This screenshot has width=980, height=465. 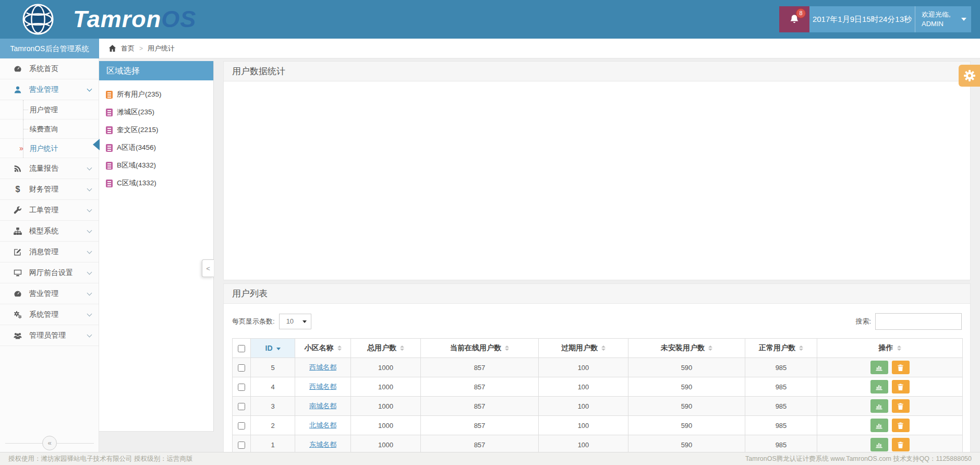 What do you see at coordinates (879, 426) in the screenshot?
I see `bar-chart-icon` at bounding box center [879, 426].